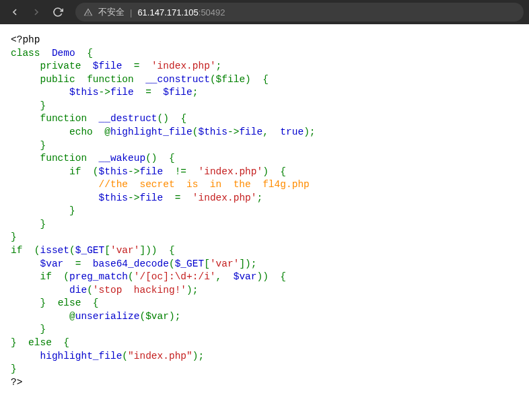  I want to click on back-button, so click(15, 12).